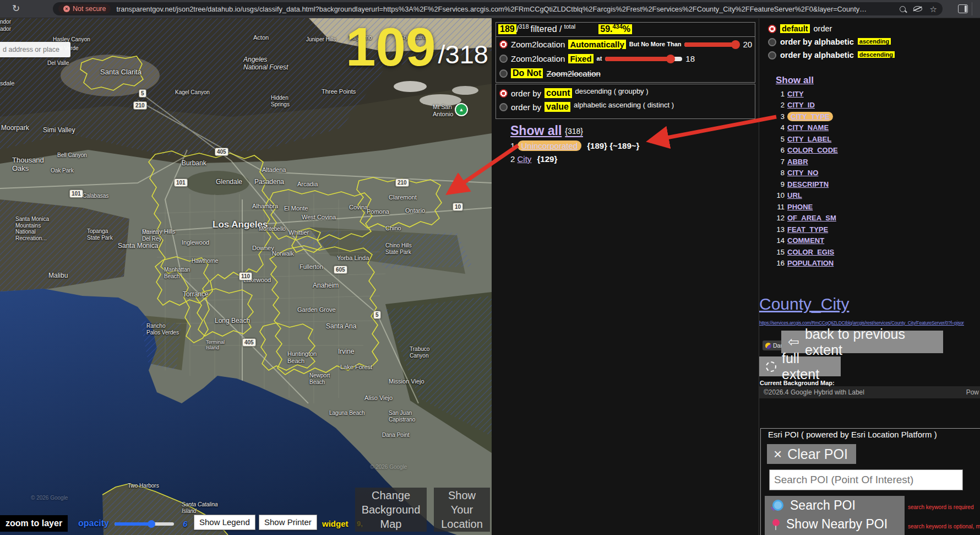 Image resolution: width=980 pixels, height=535 pixels. What do you see at coordinates (547, 131) in the screenshot?
I see `show-all-values-link: Show all{318}` at bounding box center [547, 131].